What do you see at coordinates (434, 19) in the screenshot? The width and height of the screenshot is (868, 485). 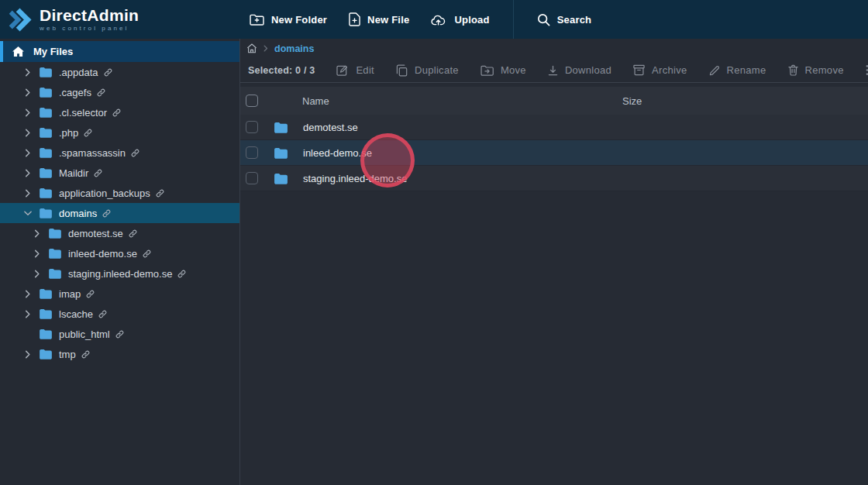 I see `top-header: DirectAdmin web control panel New Folder` at bounding box center [434, 19].